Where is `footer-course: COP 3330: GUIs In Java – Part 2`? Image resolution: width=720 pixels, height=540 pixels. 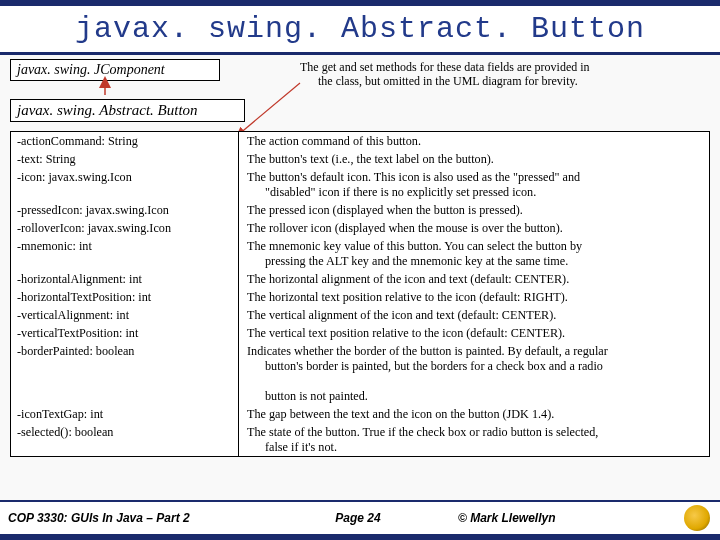
footer-course: COP 3330: GUIs In Java – Part 2 is located at coordinates (148, 518).